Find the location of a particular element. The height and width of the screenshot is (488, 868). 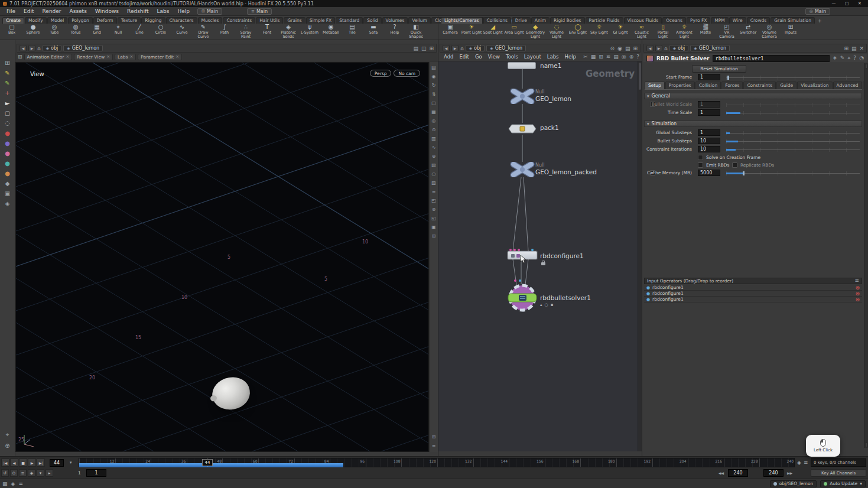

shelf-tool: ≈ Caustic Light is located at coordinates (642, 32).